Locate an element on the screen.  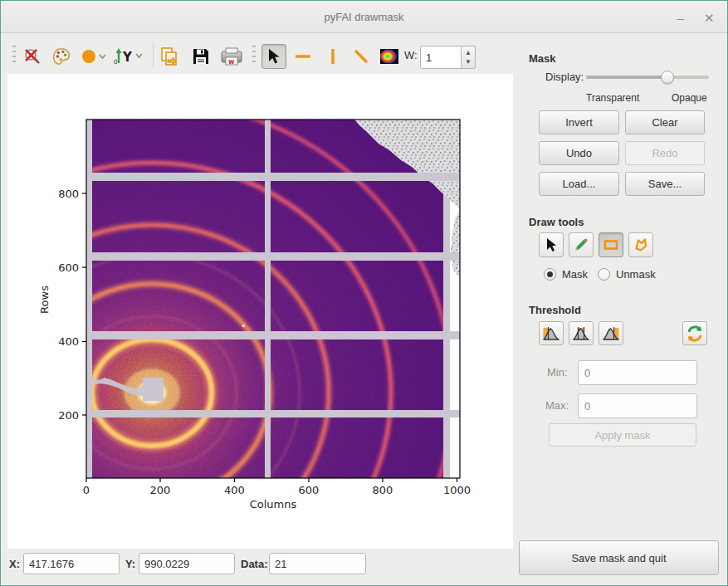
clear-button: Clear is located at coordinates (665, 123).